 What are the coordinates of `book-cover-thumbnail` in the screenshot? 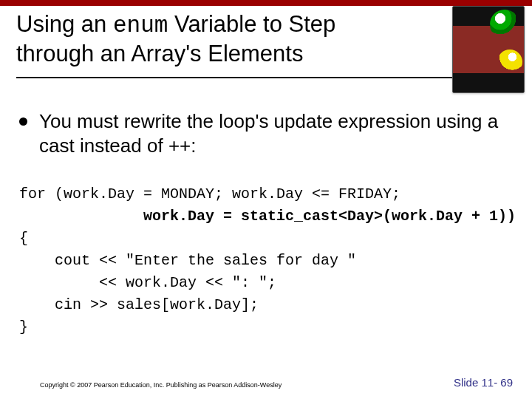 It's located at (488, 50).